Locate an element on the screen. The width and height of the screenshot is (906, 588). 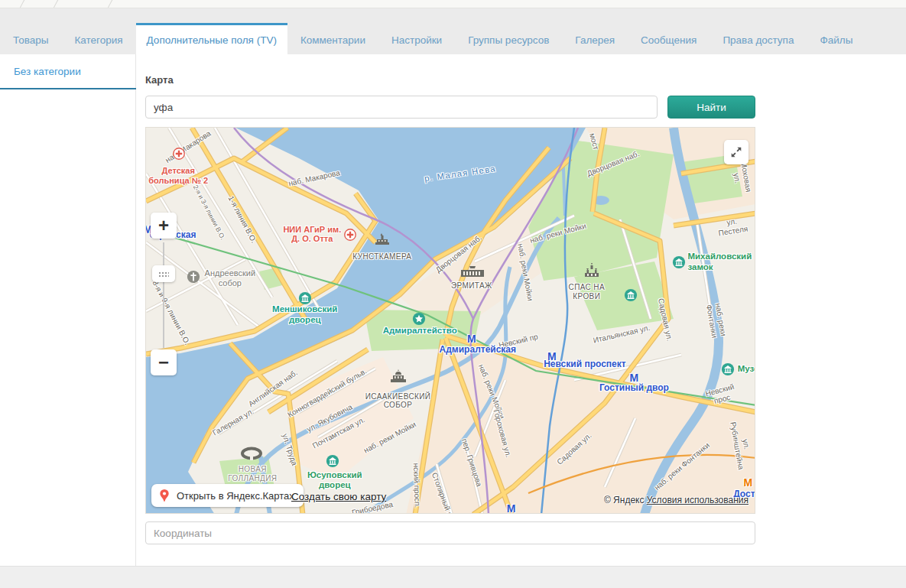
sidebar-item-bez-kategorii: Без категории is located at coordinates (67, 71).